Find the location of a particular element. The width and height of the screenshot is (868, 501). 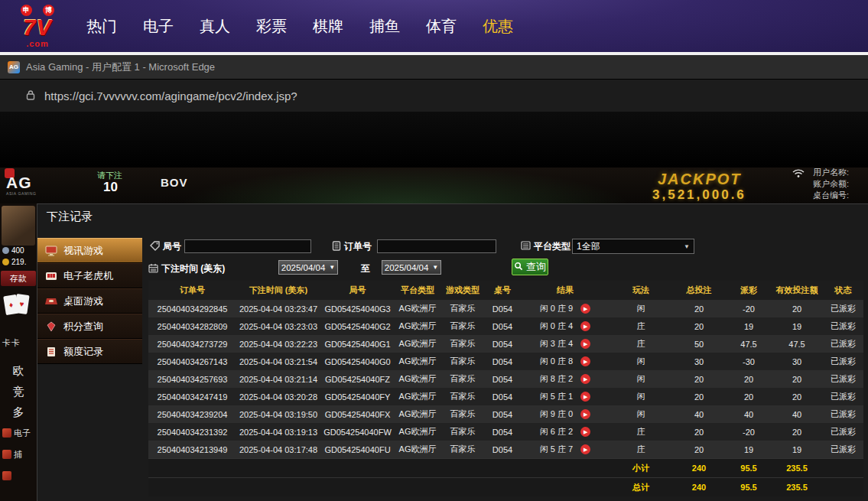

cell: 2025-04-04 03:23:47 is located at coordinates (278, 309).